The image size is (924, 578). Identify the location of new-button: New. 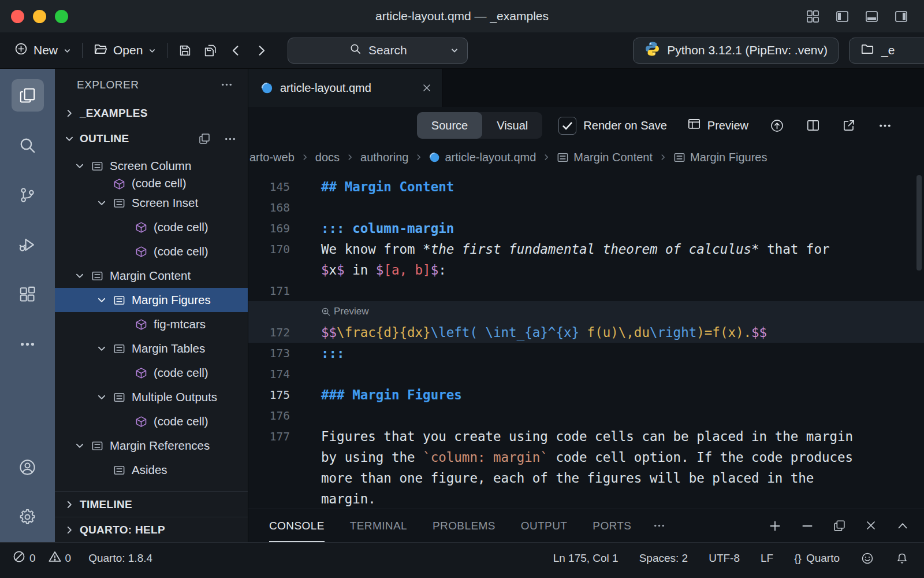
(43, 50).